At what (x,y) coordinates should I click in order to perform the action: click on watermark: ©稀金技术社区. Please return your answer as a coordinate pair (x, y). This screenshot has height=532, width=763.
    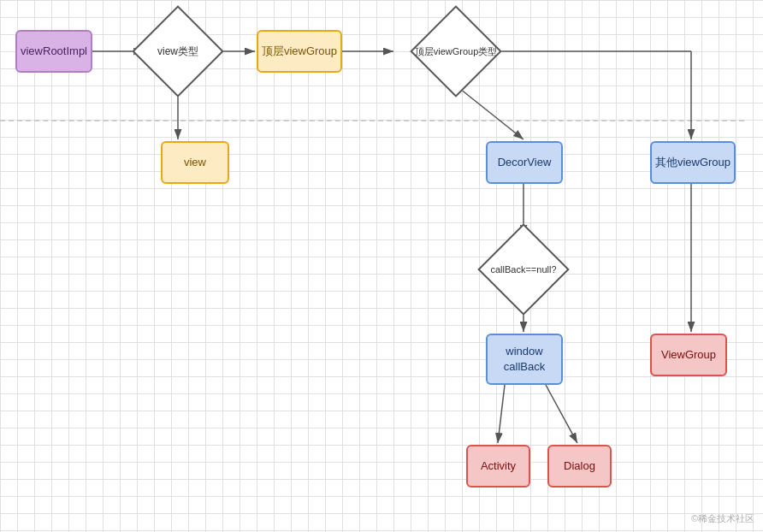
    Looking at the image, I should click on (723, 518).